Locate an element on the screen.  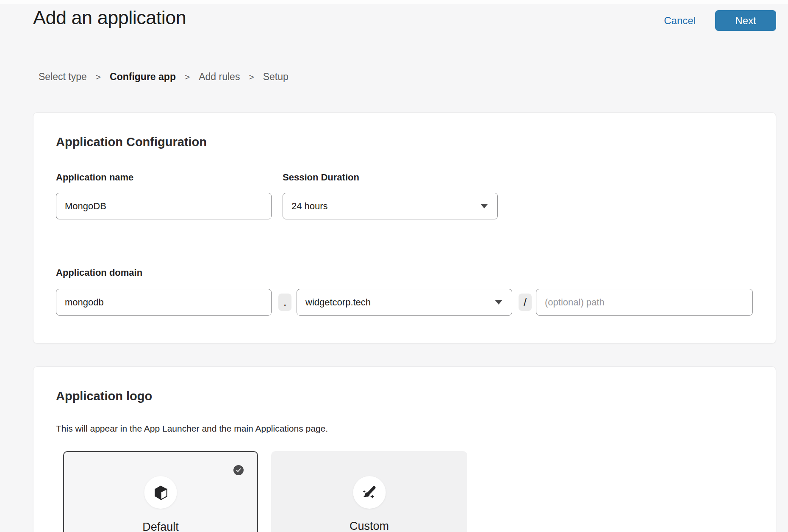
session-duration-label: Session Duration is located at coordinates (321, 177).